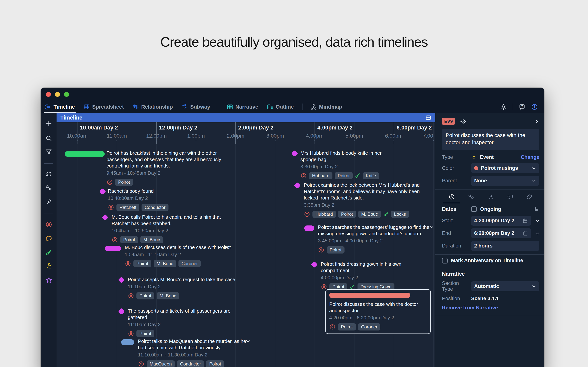 Image resolution: width=588 pixels, height=367 pixels. Describe the element at coordinates (60, 107) in the screenshot. I see `nav-tab-timeline: Timeline` at that location.